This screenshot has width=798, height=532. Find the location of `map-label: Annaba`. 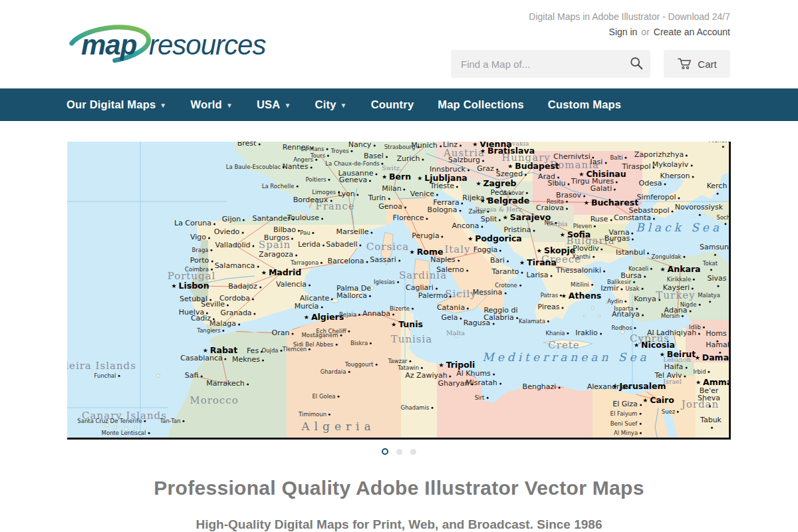

map-label: Annaba is located at coordinates (378, 314).